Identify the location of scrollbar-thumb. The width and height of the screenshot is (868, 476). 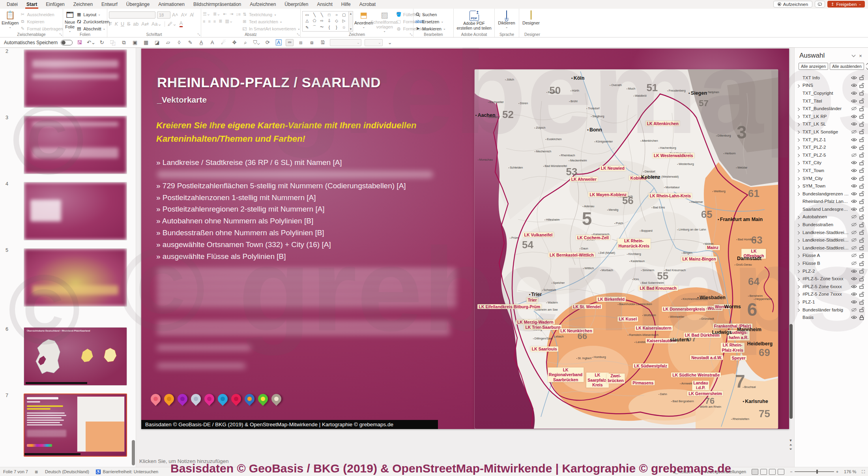
(791, 371).